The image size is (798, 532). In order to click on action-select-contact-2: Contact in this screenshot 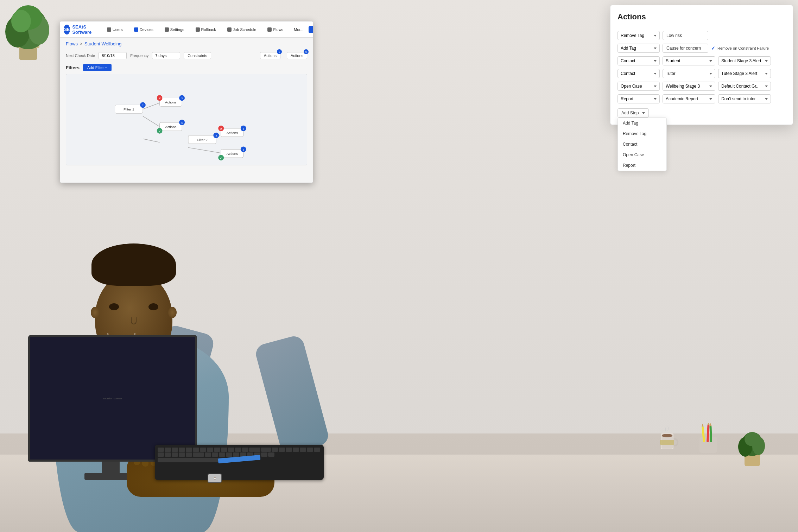, I will do `click(639, 74)`.